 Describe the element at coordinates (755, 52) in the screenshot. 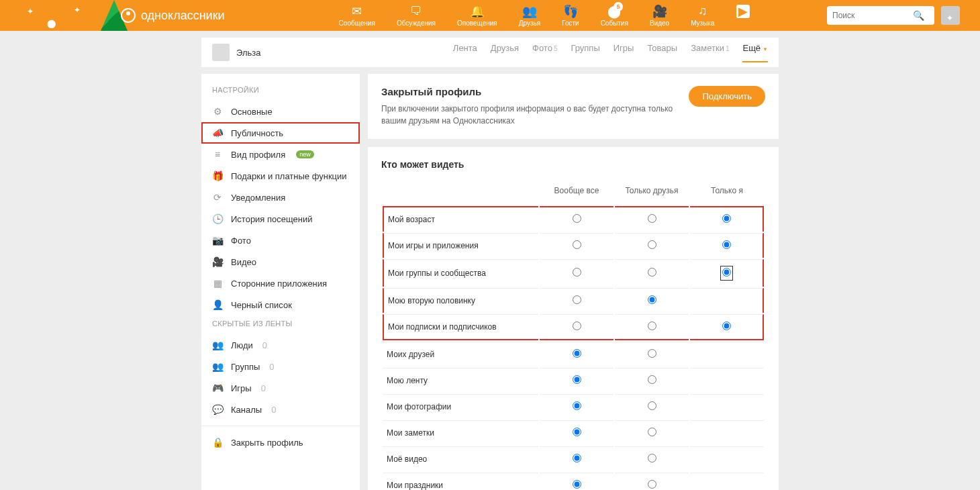

I see `profile-tab-7: Ещё▼` at that location.